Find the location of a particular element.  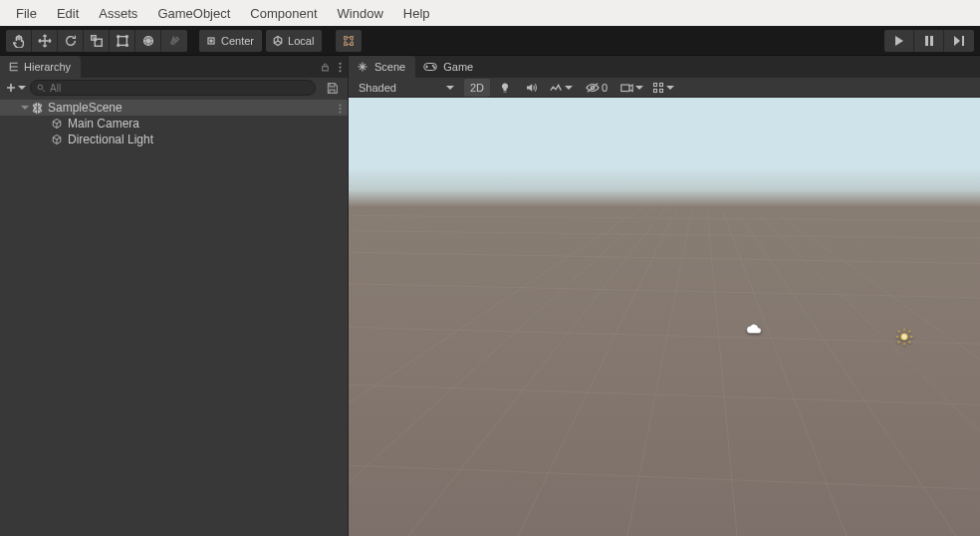

menu-edit: Edit is located at coordinates (68, 14).